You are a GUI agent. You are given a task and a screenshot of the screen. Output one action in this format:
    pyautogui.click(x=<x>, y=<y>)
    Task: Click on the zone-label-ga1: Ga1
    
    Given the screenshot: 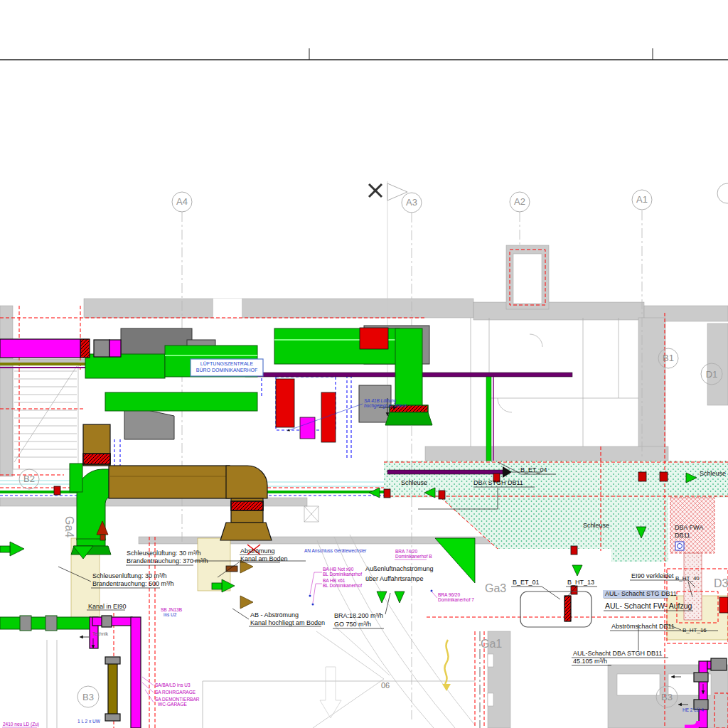 What is the action you would take?
    pyautogui.click(x=491, y=644)
    